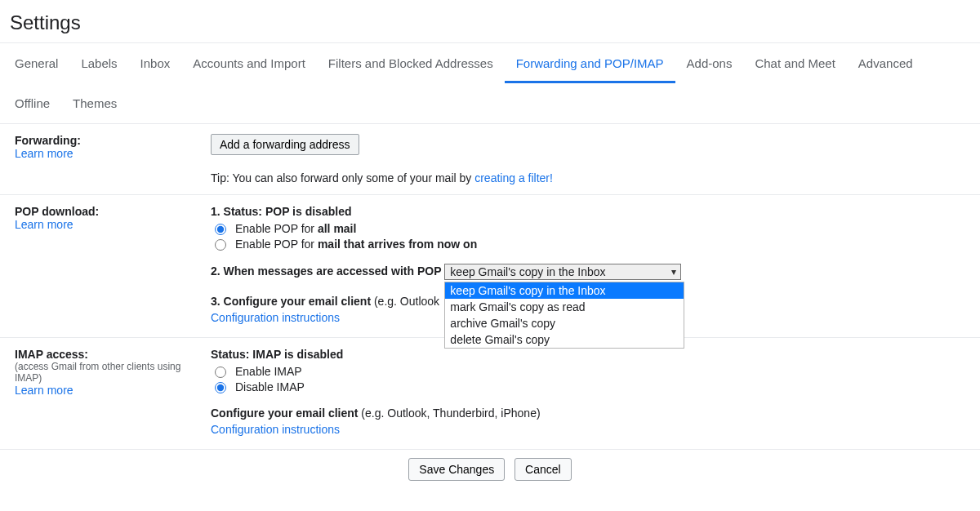 The width and height of the screenshot is (980, 511). Describe the element at coordinates (710, 64) in the screenshot. I see `tab-addons: Add-ons` at that location.